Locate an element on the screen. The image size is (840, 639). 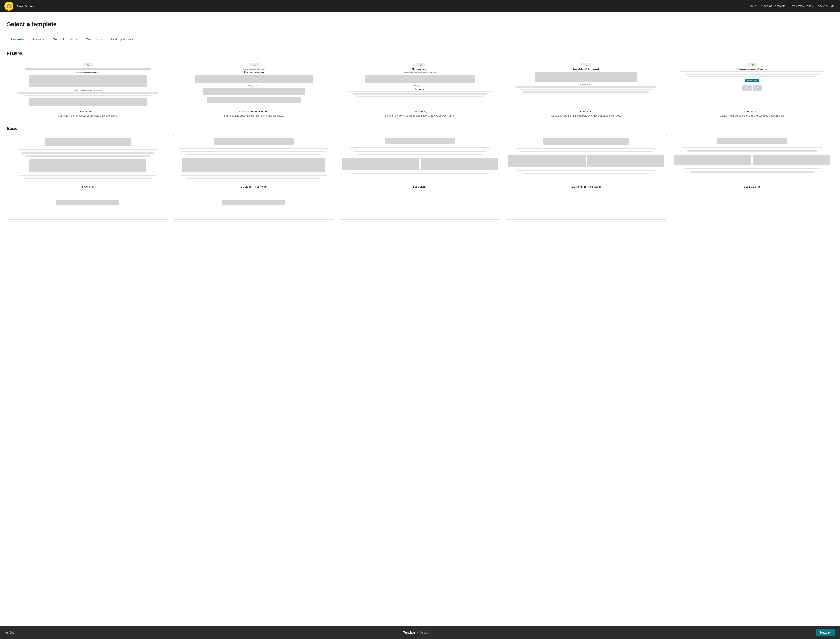
basic-grid: 1 Column 1 Column - Full Width is located at coordinates (420, 162).